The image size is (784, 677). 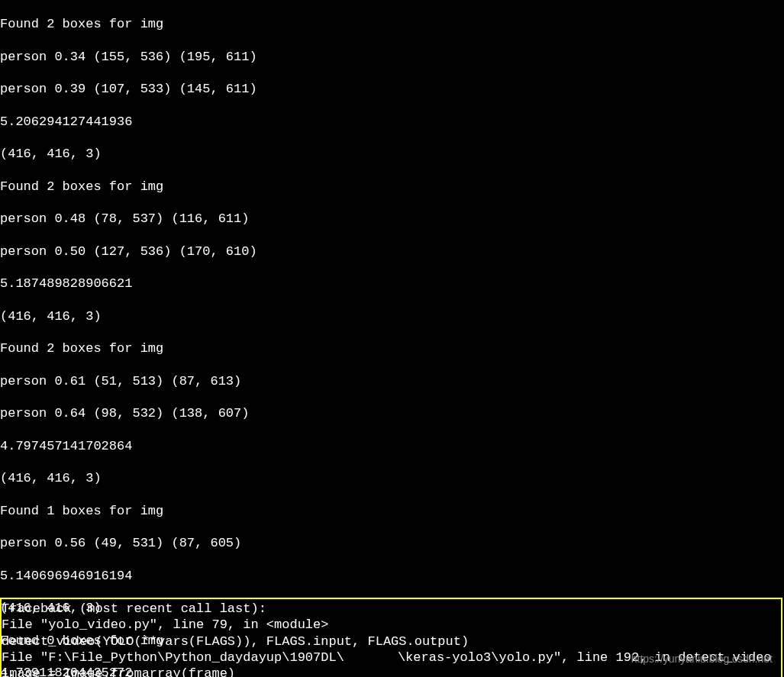 What do you see at coordinates (392, 284) in the screenshot?
I see `output-line: 5.187489828906621` at bounding box center [392, 284].